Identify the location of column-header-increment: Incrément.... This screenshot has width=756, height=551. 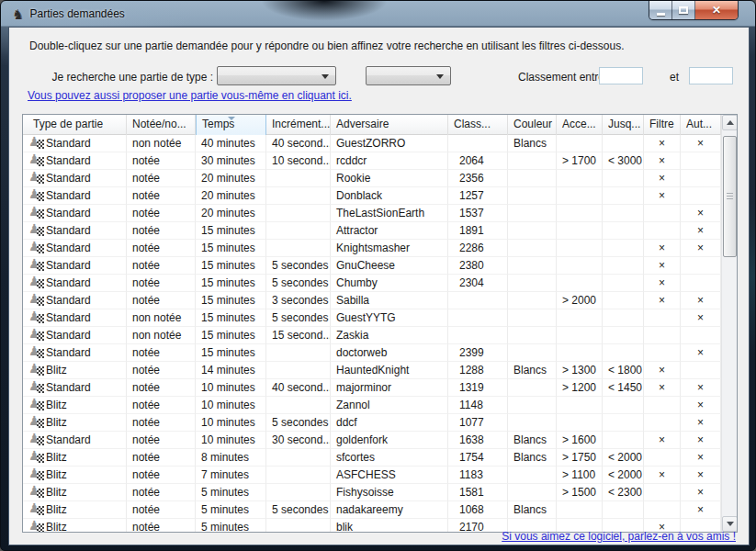
(299, 125).